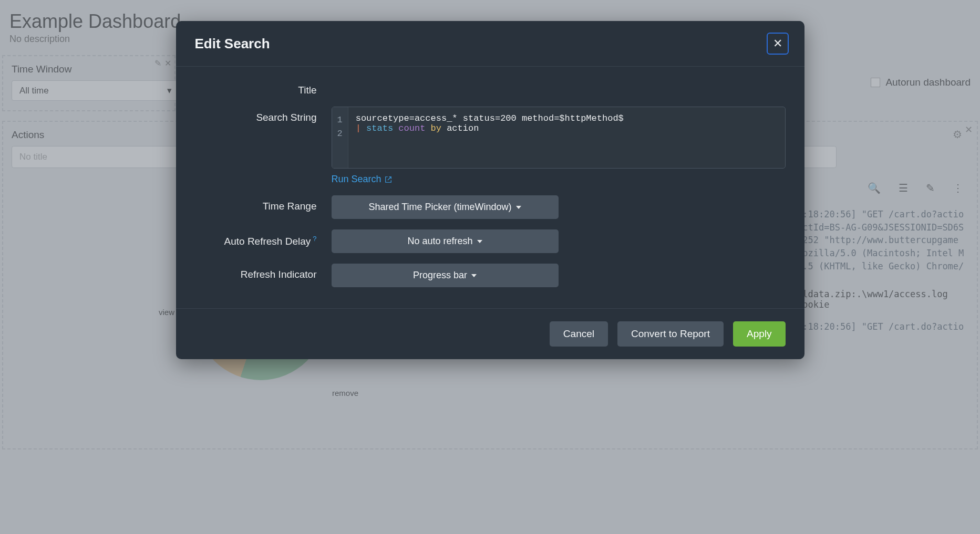 This screenshot has height=534, width=980. I want to click on external-link-icon, so click(388, 180).